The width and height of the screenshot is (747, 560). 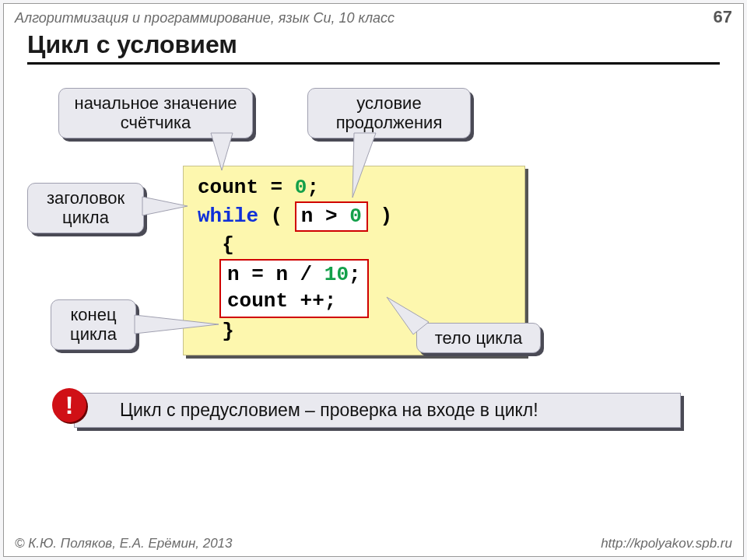 I want to click on code-punct: ), so click(x=380, y=216).